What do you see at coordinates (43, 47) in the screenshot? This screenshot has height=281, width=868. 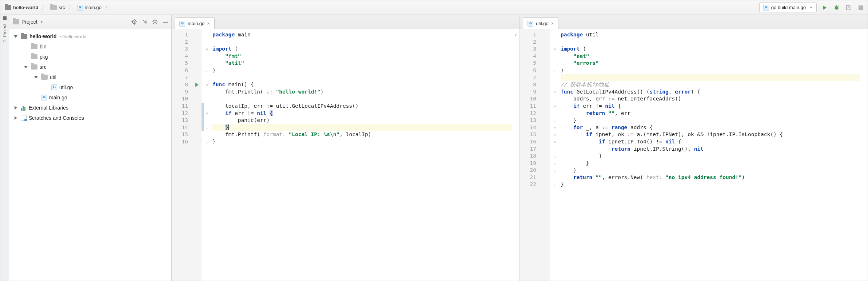 I see `tree-label: bin` at bounding box center [43, 47].